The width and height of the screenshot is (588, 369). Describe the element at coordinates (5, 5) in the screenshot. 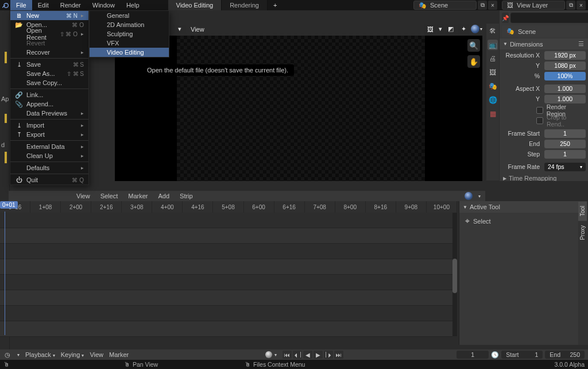

I see `blender-logo-icon` at that location.